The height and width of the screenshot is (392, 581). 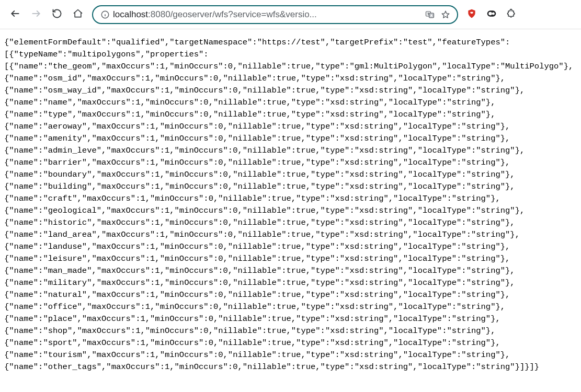 I want to click on home-icon, so click(x=78, y=15).